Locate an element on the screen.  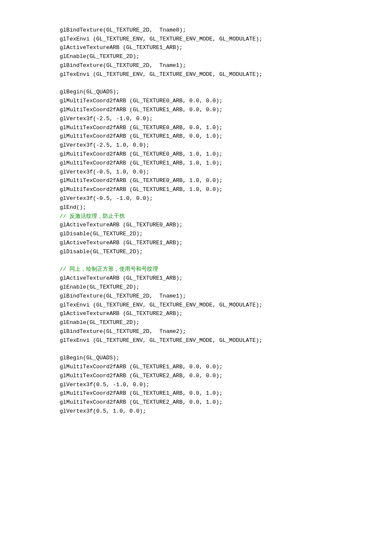
code-normal-line: glVertex3f(-0.5, 1.0, 0.0); is located at coordinates (226, 172).